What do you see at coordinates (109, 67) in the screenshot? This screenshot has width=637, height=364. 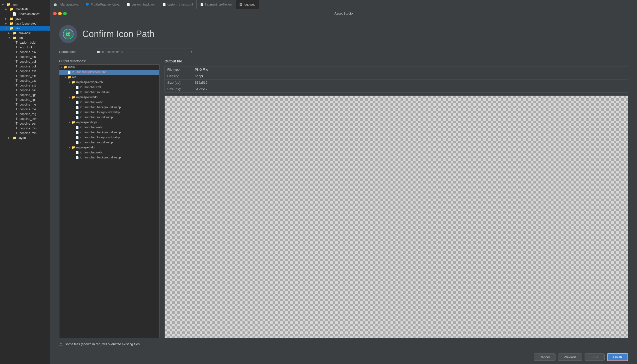 I see `tree-item: ▼📁main` at bounding box center [109, 67].